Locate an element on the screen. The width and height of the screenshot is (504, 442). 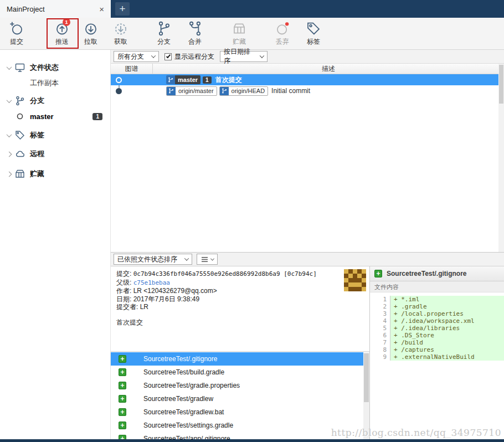
added-line: + /.idea/workspace.xml is located at coordinates (447, 321).